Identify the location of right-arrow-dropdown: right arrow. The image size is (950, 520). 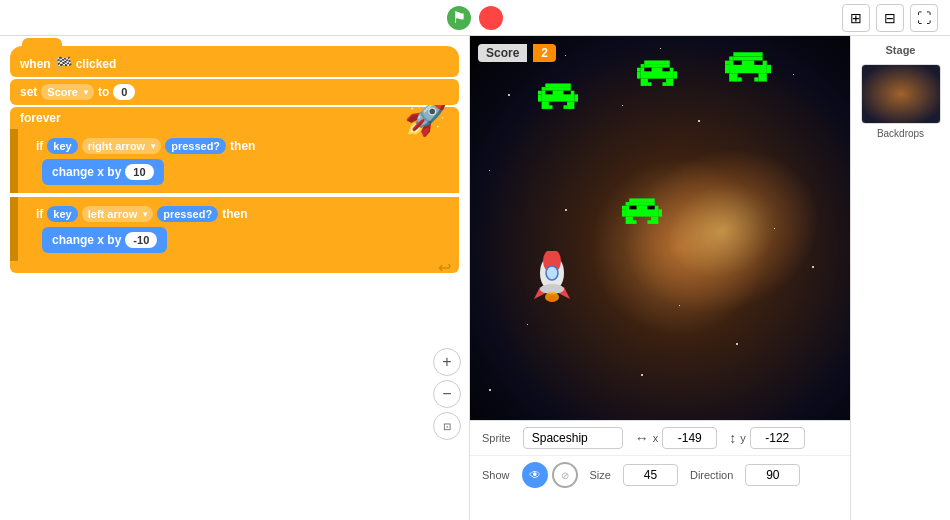
(122, 146).